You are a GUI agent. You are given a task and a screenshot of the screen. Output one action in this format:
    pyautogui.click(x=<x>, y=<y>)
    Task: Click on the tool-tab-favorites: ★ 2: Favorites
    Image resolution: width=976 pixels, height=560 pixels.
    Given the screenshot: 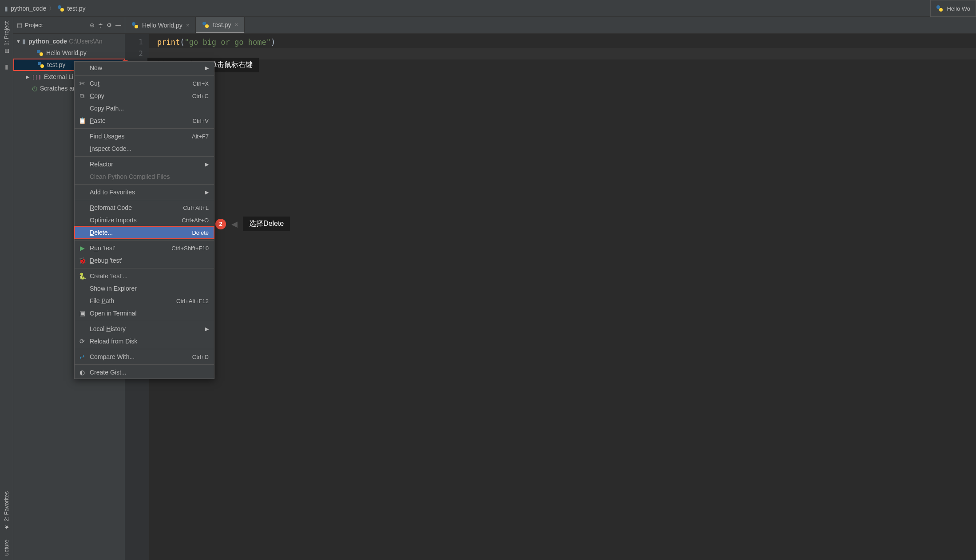 What is the action you would take?
    pyautogui.click(x=6, y=511)
    